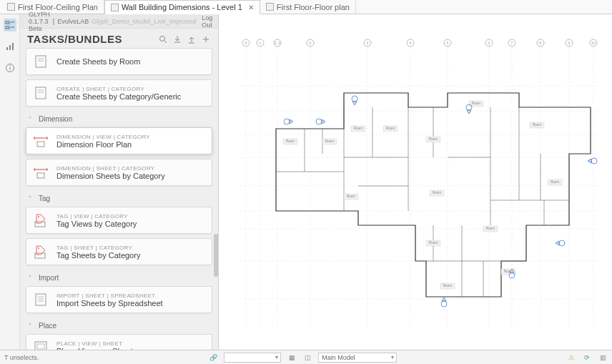  I want to click on card-crumbs: PLACE | VIEW | SHEET, so click(97, 343).